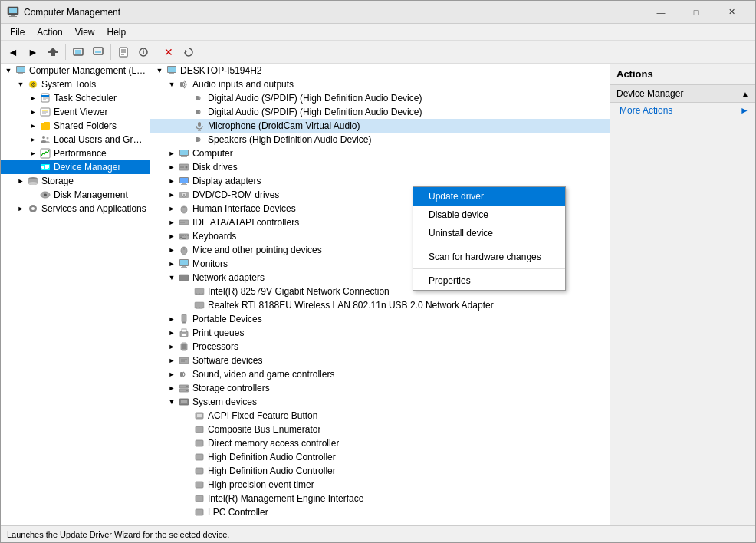  What do you see at coordinates (172, 84) in the screenshot?
I see `expand-audio: ▼` at bounding box center [172, 84].